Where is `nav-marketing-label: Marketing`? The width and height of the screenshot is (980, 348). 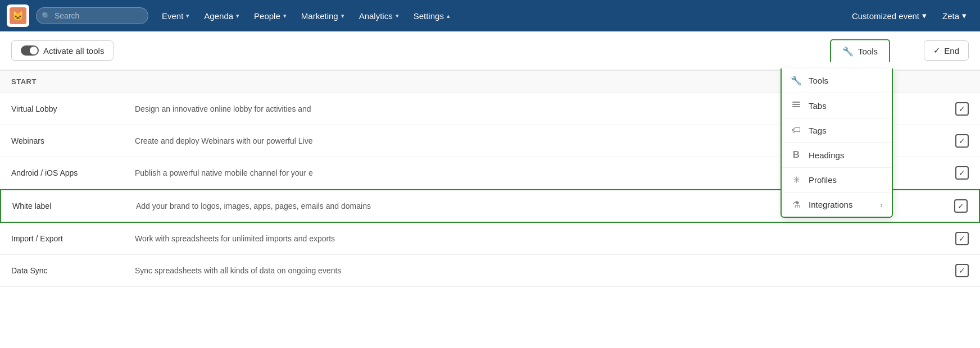 nav-marketing-label: Marketing is located at coordinates (320, 16).